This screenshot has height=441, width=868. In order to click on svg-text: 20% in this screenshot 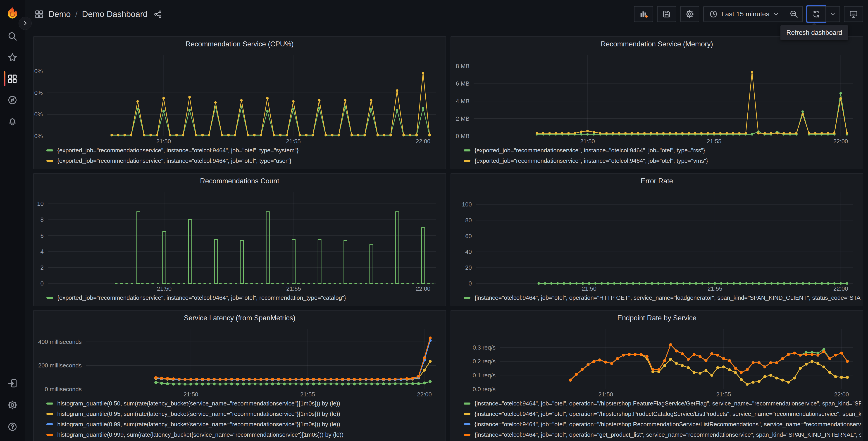, I will do `click(38, 93)`.